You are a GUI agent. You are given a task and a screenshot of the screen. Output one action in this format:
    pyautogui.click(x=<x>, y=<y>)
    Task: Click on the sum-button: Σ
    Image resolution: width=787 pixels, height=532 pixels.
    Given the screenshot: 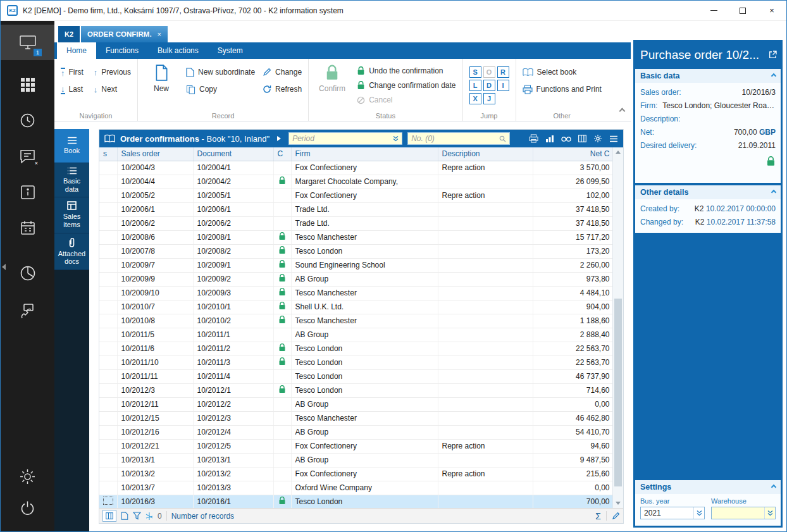 What is the action you would take?
    pyautogui.click(x=598, y=516)
    